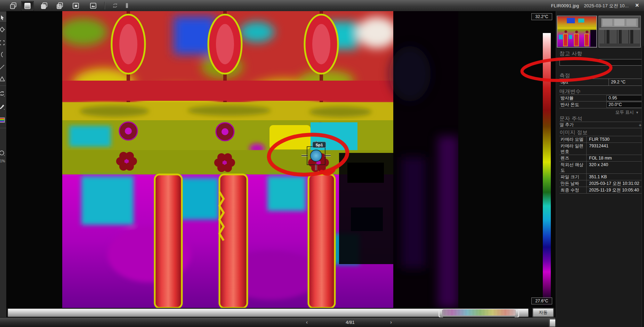 The image size is (644, 327). I want to click on scale-min-label: 27.6°C, so click(542, 301).